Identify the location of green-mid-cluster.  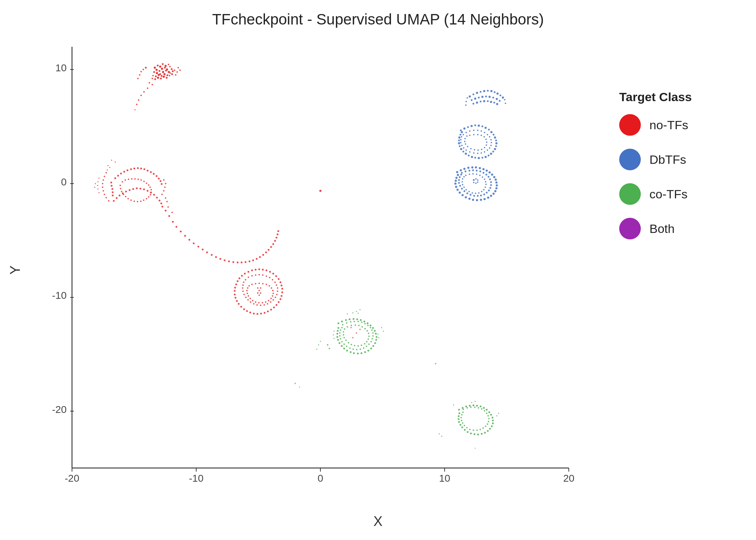
(350, 332).